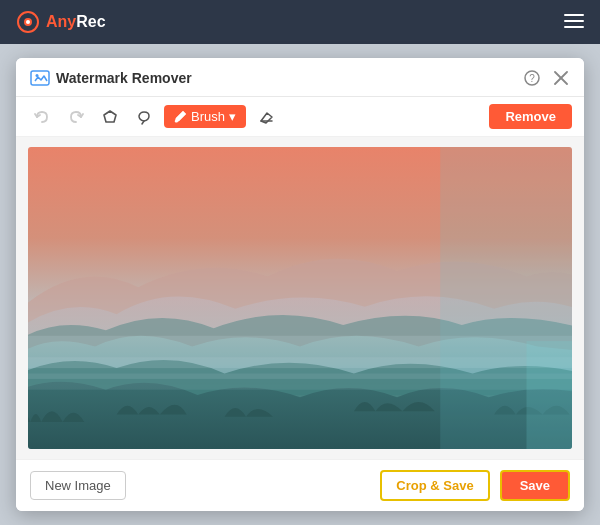 The height and width of the screenshot is (525, 600). What do you see at coordinates (28, 22) in the screenshot?
I see `anyrec-logo-icon` at bounding box center [28, 22].